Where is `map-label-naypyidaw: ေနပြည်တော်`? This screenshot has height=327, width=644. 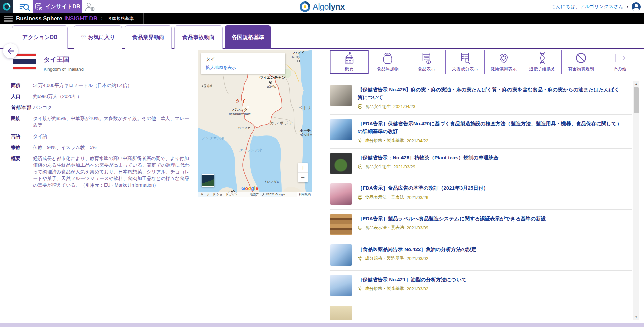
map-label-naypyidaw: ေနပြည်တော် is located at coordinates (205, 86).